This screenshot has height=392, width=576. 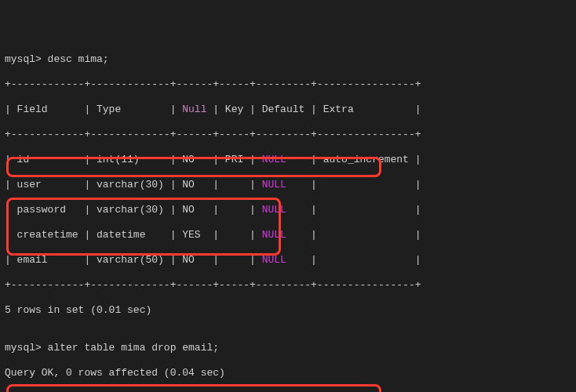 What do you see at coordinates (195, 110) in the screenshot?
I see `hdr-null: Null` at bounding box center [195, 110].